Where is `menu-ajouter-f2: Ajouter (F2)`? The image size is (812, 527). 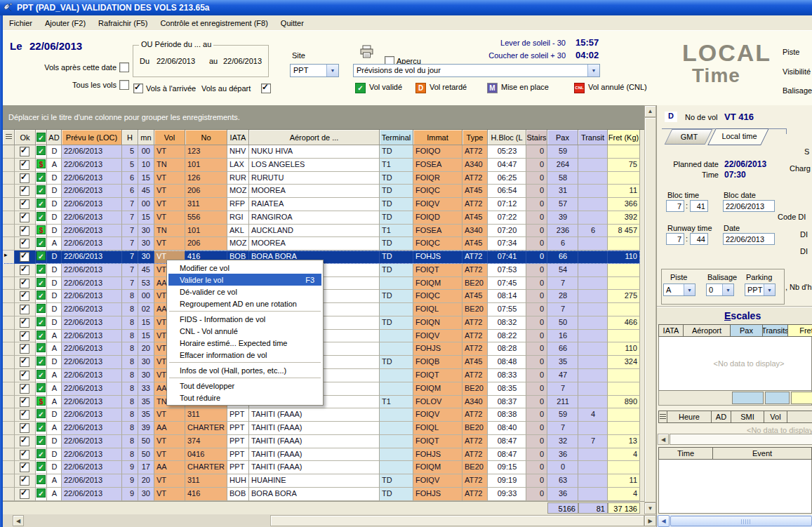
menu-ajouter-f2: Ajouter (F2) is located at coordinates (65, 23).